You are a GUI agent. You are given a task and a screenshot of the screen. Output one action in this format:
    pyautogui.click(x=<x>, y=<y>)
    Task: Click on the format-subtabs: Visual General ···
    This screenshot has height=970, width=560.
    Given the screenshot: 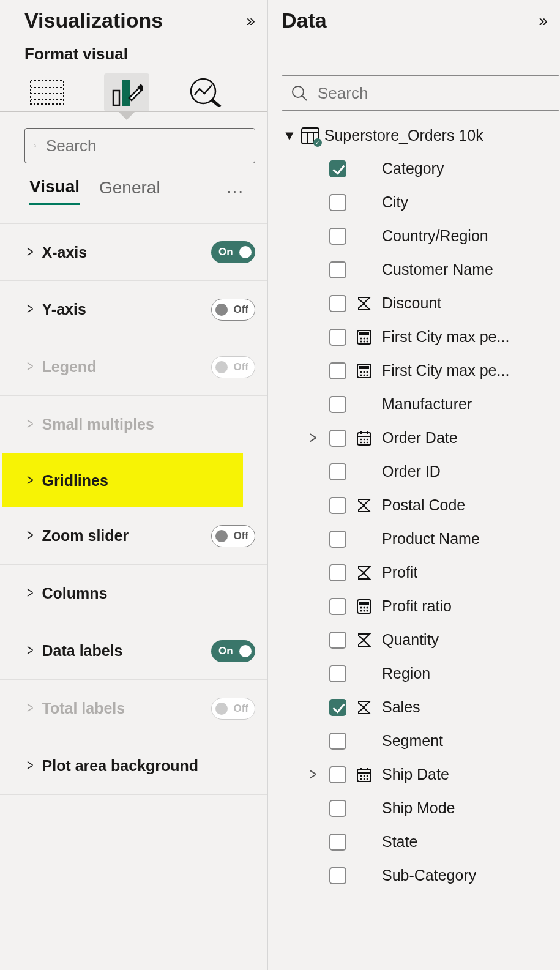 What is the action you would take?
    pyautogui.click(x=133, y=190)
    